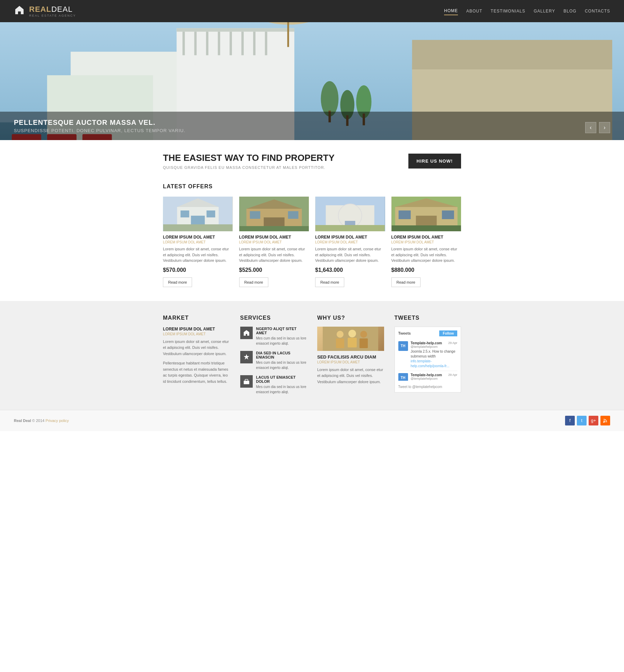 The image size is (624, 672). What do you see at coordinates (428, 318) in the screenshot?
I see `tweets-section-title: TWEETS` at bounding box center [428, 318].